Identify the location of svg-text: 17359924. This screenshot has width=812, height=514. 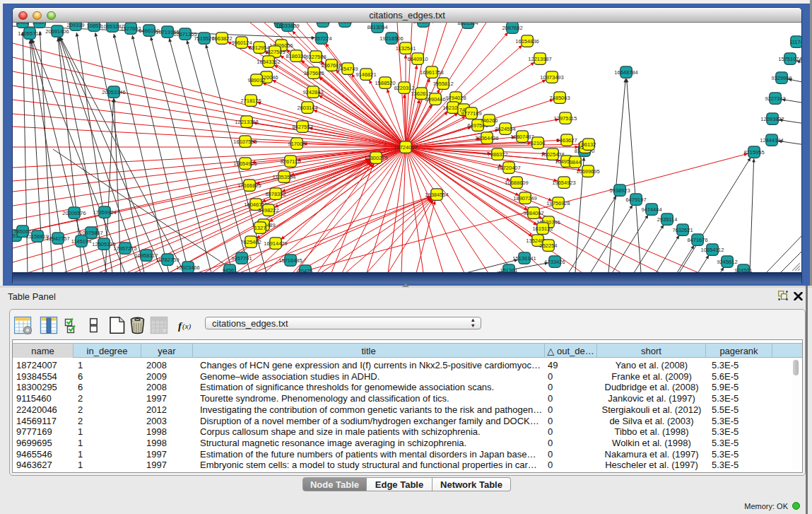
(105, 212).